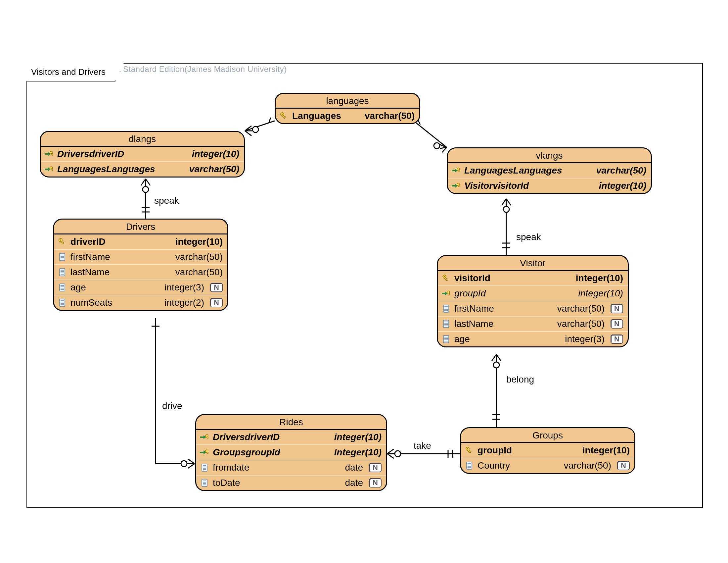 This screenshot has width=728, height=563. I want to click on column-name: numSeats, so click(113, 303).